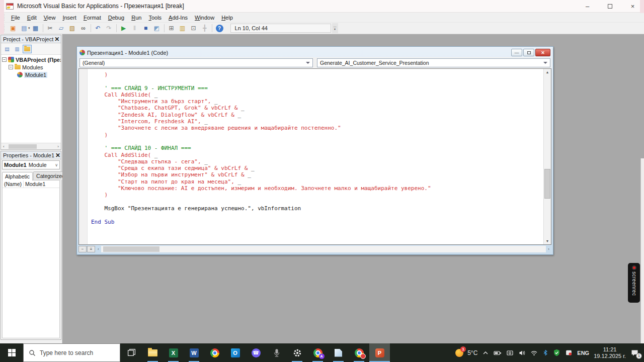 Image resolution: width=644 pixels, height=362 pixels. Describe the element at coordinates (13, 28) in the screenshot. I see `view-host-app-icon: ▣` at that location.